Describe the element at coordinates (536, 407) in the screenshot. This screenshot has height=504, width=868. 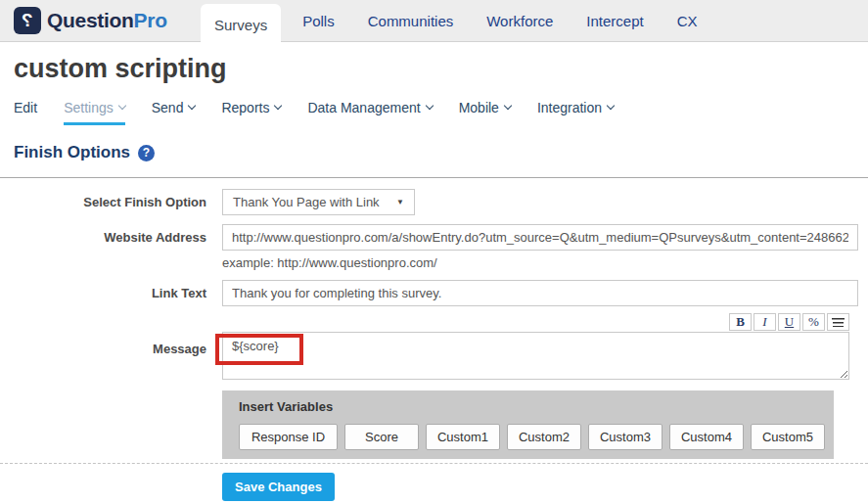
I see `insert-variables-title: Insert Variables` at that location.